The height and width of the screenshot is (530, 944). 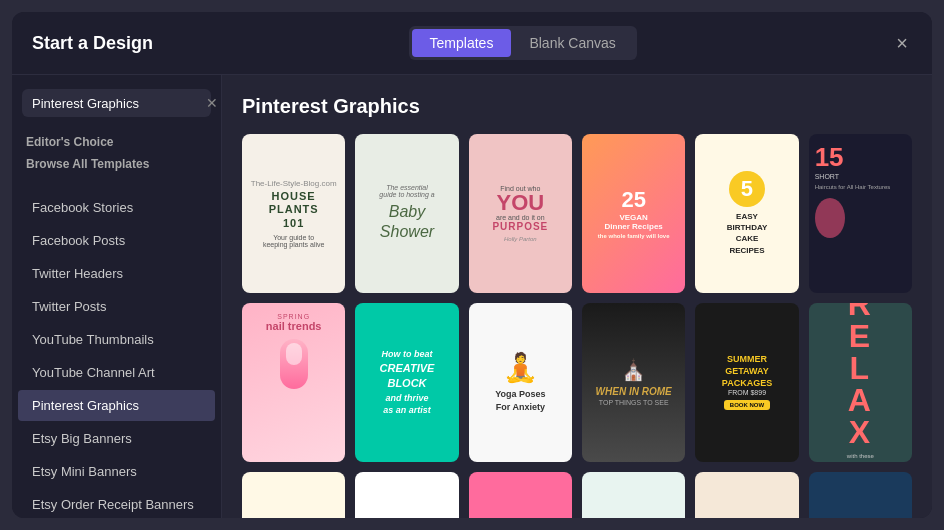 What do you see at coordinates (116, 472) in the screenshot?
I see `sidebar-item-etsy-mini-banners: Etsy Mini Banners` at bounding box center [116, 472].